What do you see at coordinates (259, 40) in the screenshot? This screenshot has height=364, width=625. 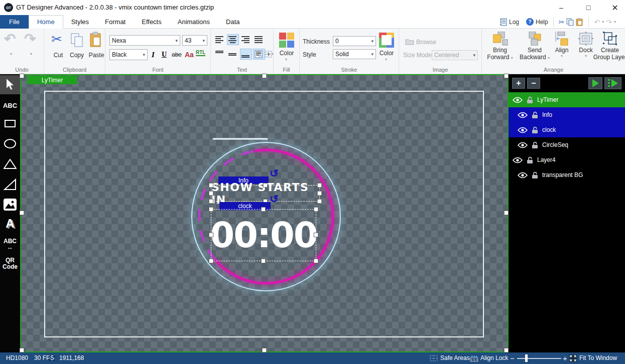 I see `align-justify-button` at bounding box center [259, 40].